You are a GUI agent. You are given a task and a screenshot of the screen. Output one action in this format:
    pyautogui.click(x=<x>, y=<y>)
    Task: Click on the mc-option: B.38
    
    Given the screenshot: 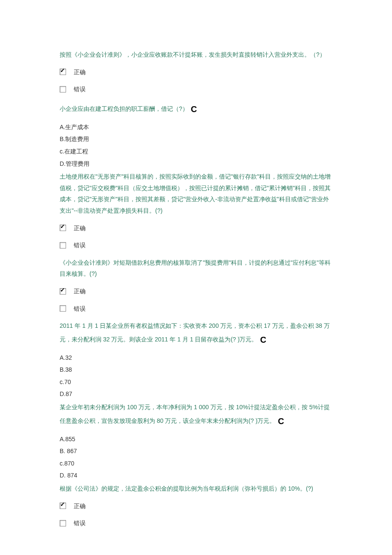 What is the action you would take?
    pyautogui.click(x=196, y=370)
    